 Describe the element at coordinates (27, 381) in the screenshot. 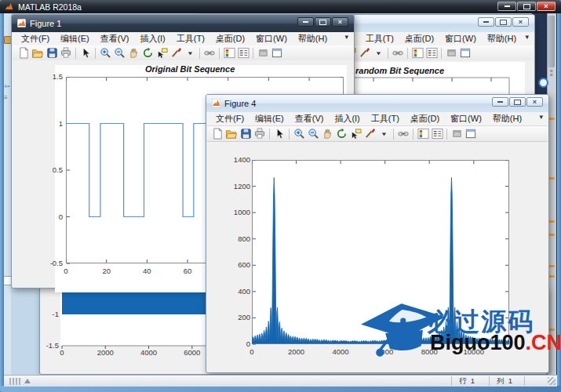

I see `statusbar-expand-icon` at that location.